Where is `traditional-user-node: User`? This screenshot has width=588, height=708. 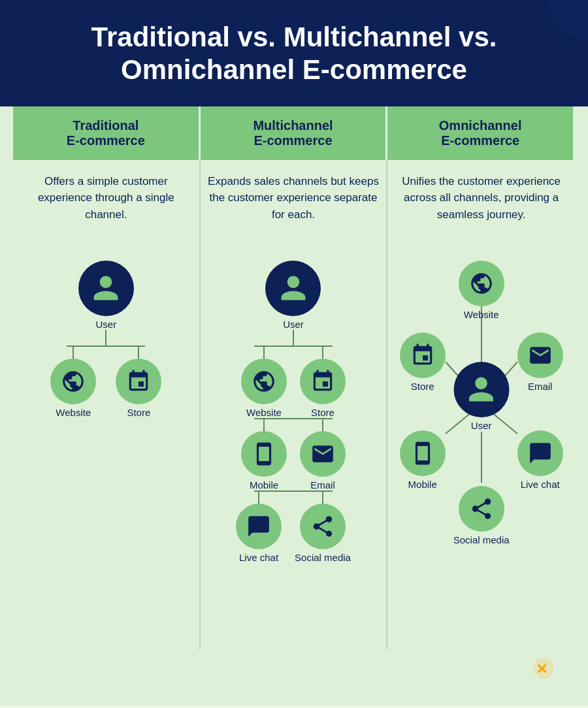
traditional-user-node: User is located at coordinates (106, 295).